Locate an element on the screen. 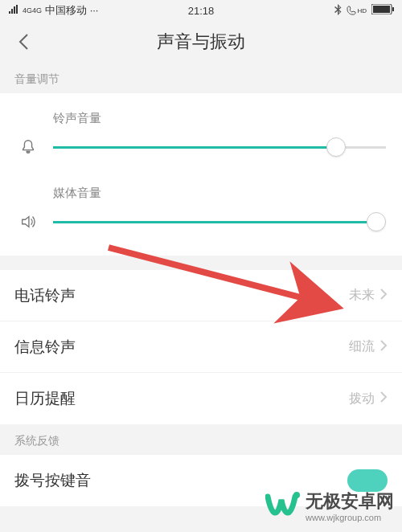 Image resolution: width=402 pixels, height=532 pixels. nav-bar: 声音与振动 is located at coordinates (201, 42).